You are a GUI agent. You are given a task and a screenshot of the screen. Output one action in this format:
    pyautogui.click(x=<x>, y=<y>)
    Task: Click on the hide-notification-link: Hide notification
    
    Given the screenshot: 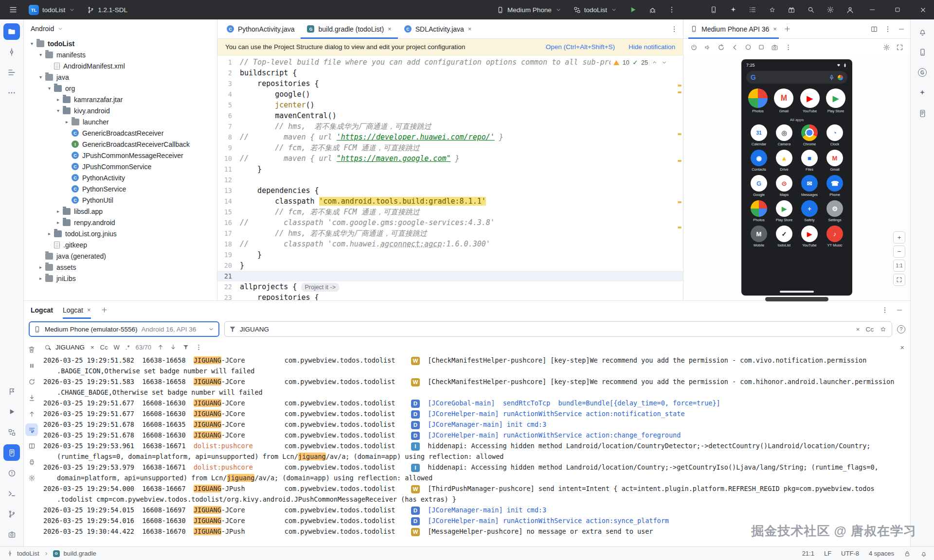 What is the action you would take?
    pyautogui.click(x=652, y=47)
    